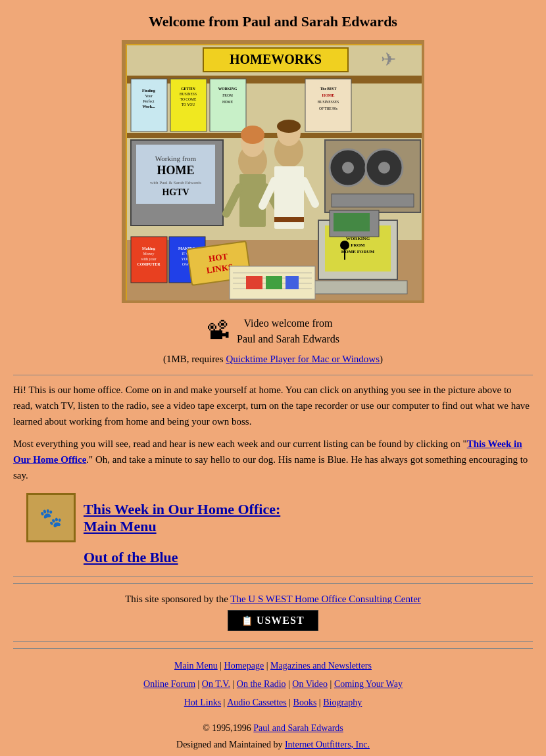 The image size is (546, 756). What do you see at coordinates (342, 702) in the screenshot?
I see `footer-link-bio: Biography` at bounding box center [342, 702].